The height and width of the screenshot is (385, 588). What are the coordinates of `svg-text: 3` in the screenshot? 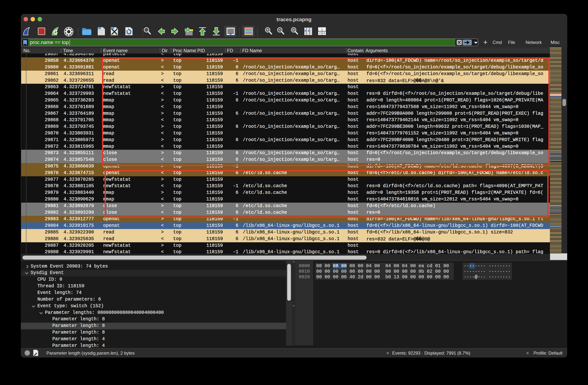 It's located at (324, 33).